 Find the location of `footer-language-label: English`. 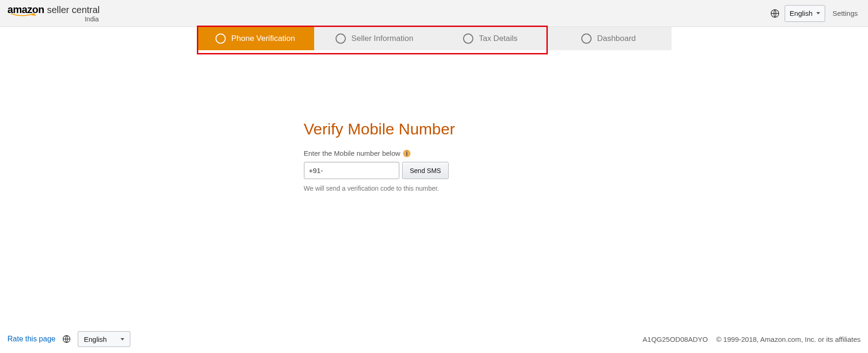

footer-language-label: English is located at coordinates (95, 340).